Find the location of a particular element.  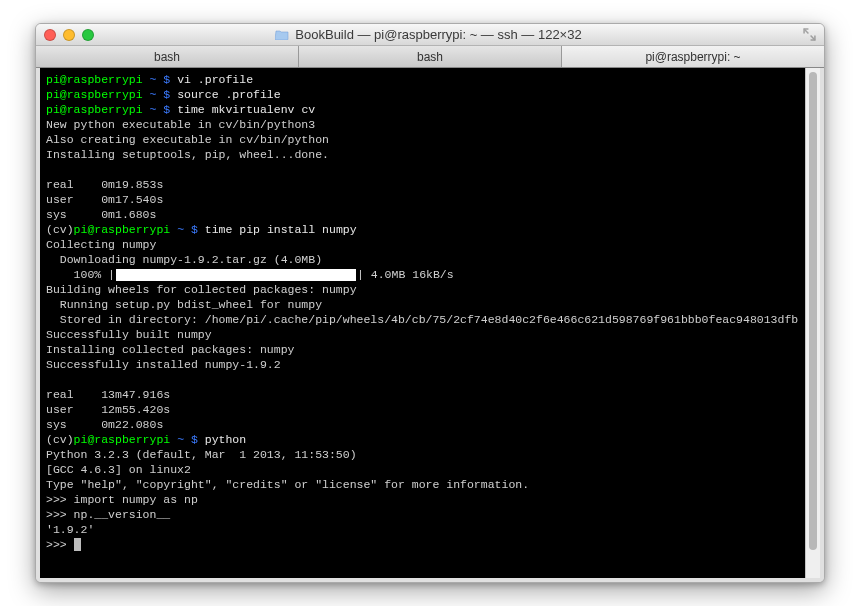

cmd: python is located at coordinates (226, 440).